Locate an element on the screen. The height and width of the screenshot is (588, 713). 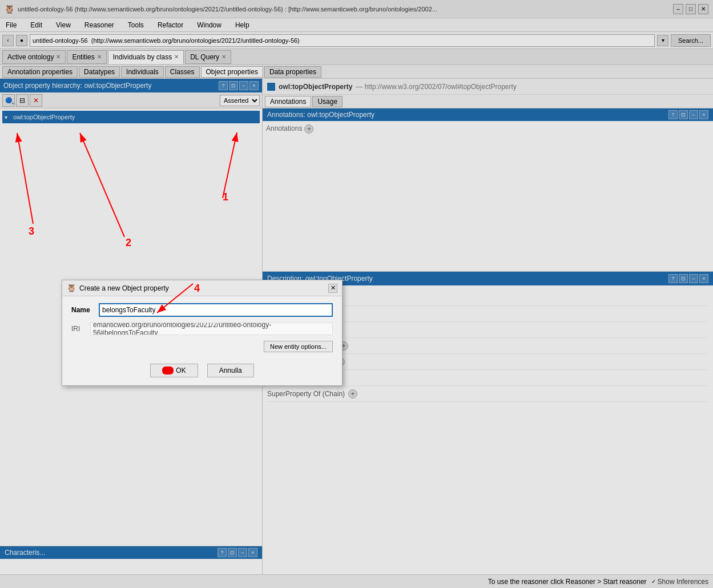
iri-label: IRI is located at coordinates (79, 329).